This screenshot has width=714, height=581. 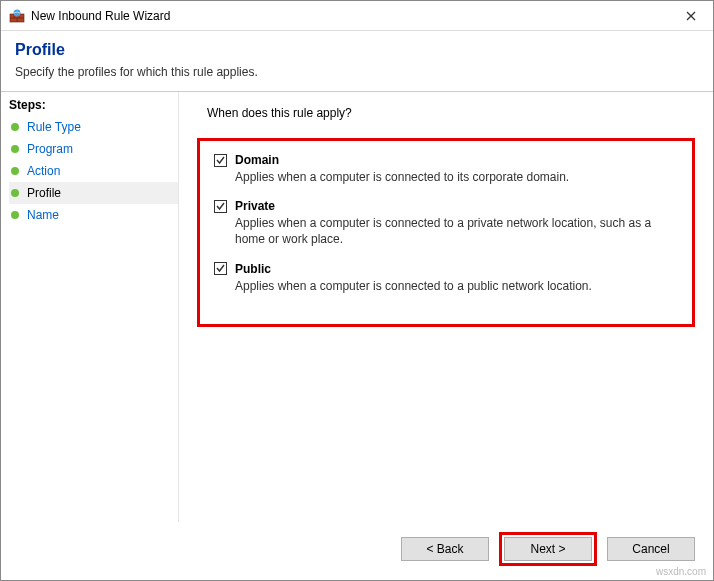 I want to click on close-button, so click(x=691, y=16).